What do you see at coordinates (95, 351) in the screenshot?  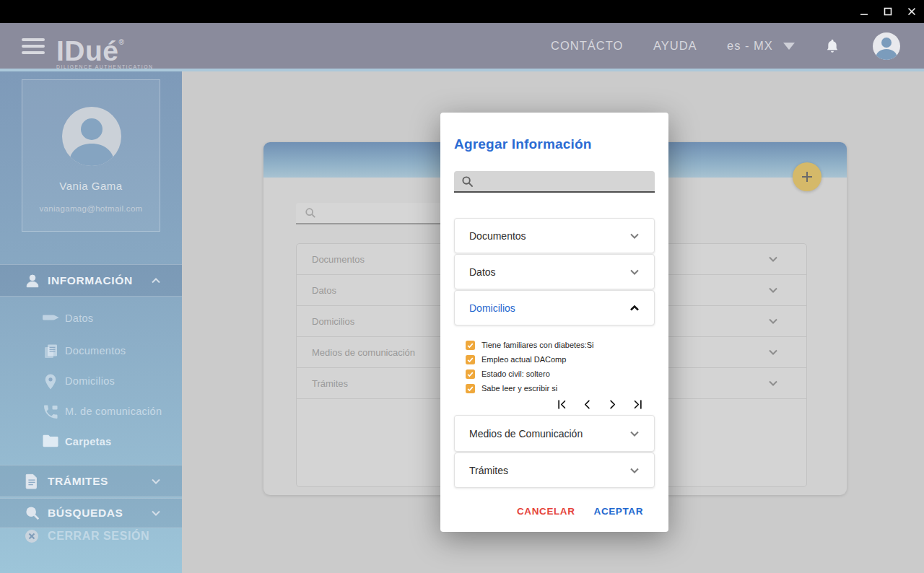 I see `sidebar-item-label: Documentos` at bounding box center [95, 351].